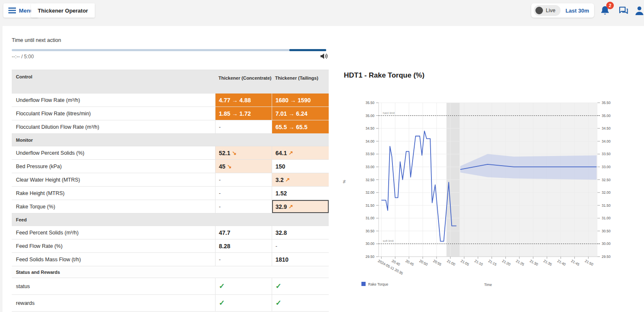  I want to click on table-row: rewards✓✓, so click(170, 303).